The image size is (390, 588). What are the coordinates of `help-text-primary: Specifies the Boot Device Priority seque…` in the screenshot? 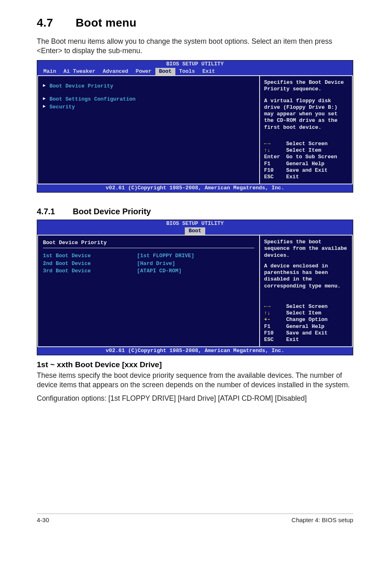 It's located at (307, 86).